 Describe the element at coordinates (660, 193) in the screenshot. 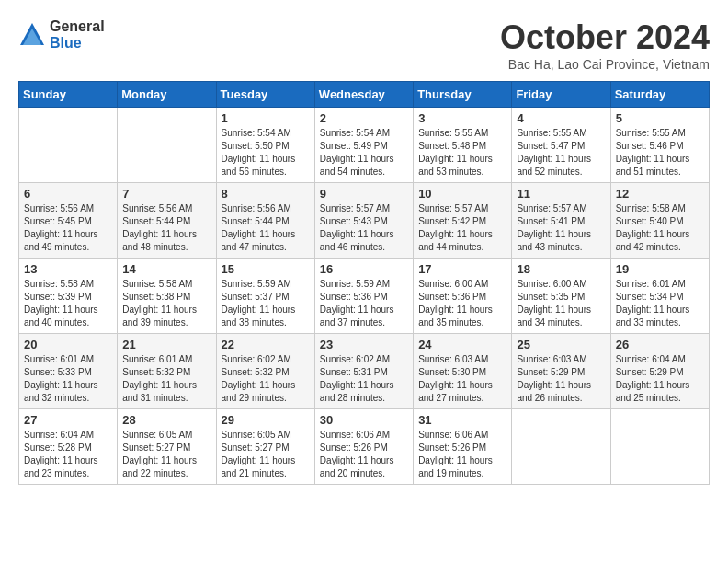

I see `day-number: 12` at that location.